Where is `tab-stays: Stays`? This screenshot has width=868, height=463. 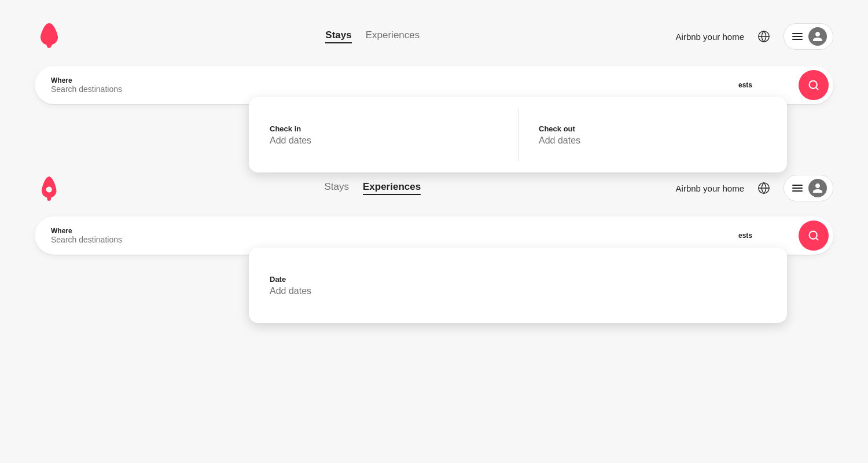
tab-stays: Stays is located at coordinates (338, 36).